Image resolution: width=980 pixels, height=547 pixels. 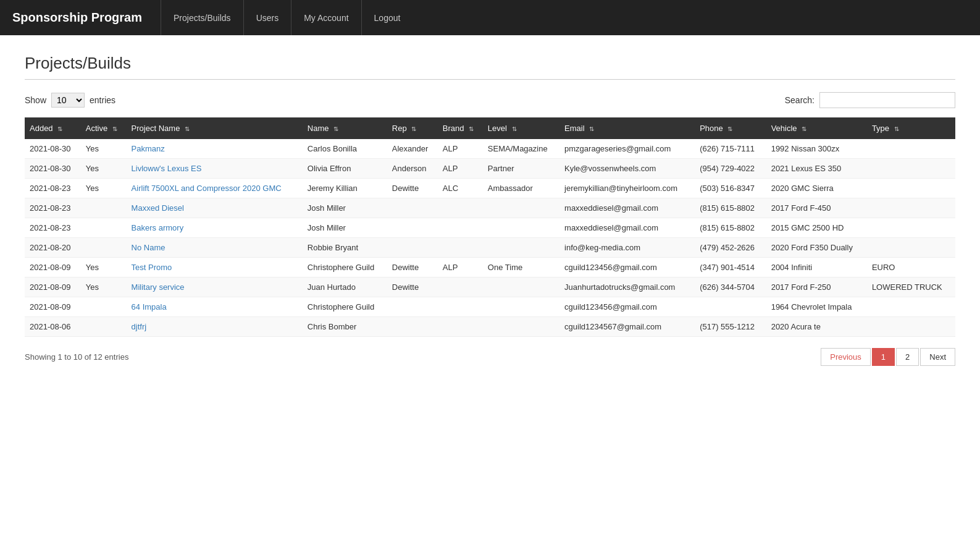 I want to click on table-row: 2021-08-30YesPakmanzCarlos BonillaAlexan…, so click(x=490, y=149).